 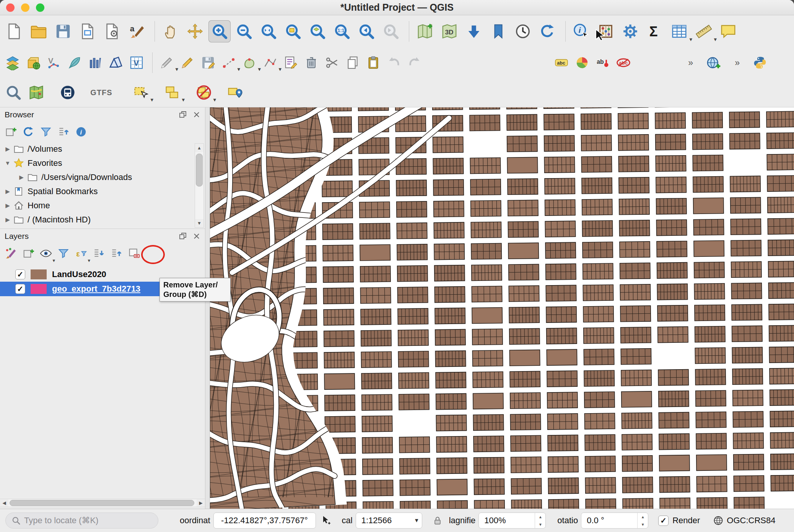 I want to click on python-console-button, so click(x=760, y=63).